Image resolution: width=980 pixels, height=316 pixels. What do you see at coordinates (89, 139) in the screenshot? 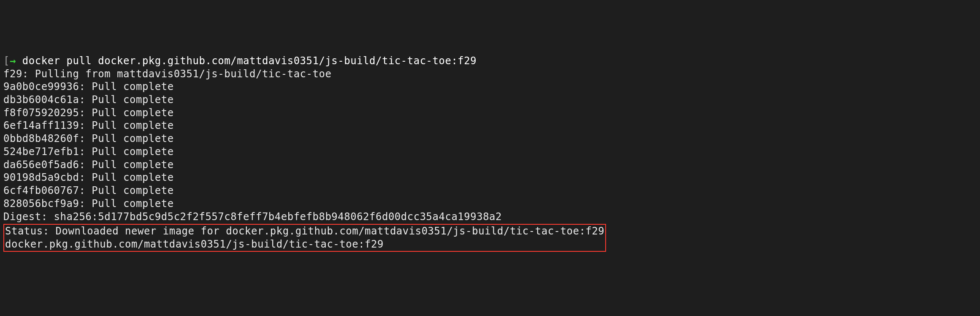
I see `layer-line: 0bbd8b48260f: Pull complete` at bounding box center [89, 139].